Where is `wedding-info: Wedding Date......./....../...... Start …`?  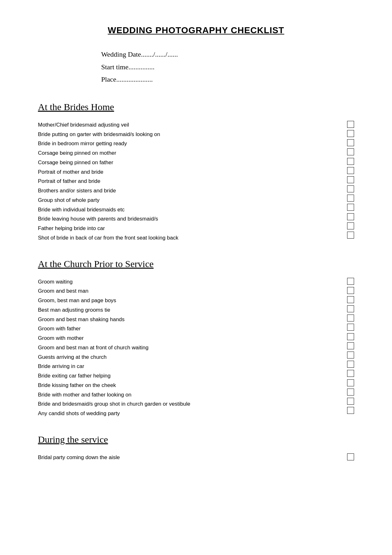 wedding-info: Wedding Date......./....../...... Start … is located at coordinates (228, 67).